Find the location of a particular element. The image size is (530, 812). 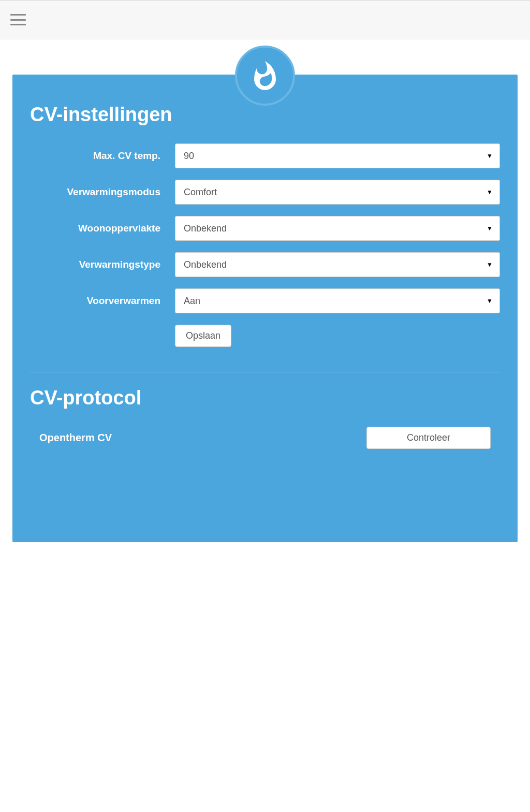

protocol-title: CV-protocol is located at coordinates (265, 398).